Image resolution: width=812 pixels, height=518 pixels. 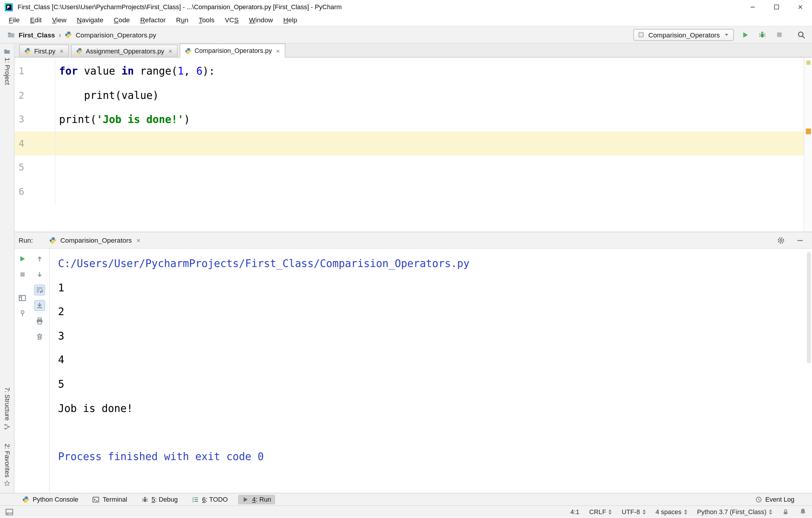 What do you see at coordinates (290, 20) in the screenshot?
I see `menu-help: Help` at bounding box center [290, 20].